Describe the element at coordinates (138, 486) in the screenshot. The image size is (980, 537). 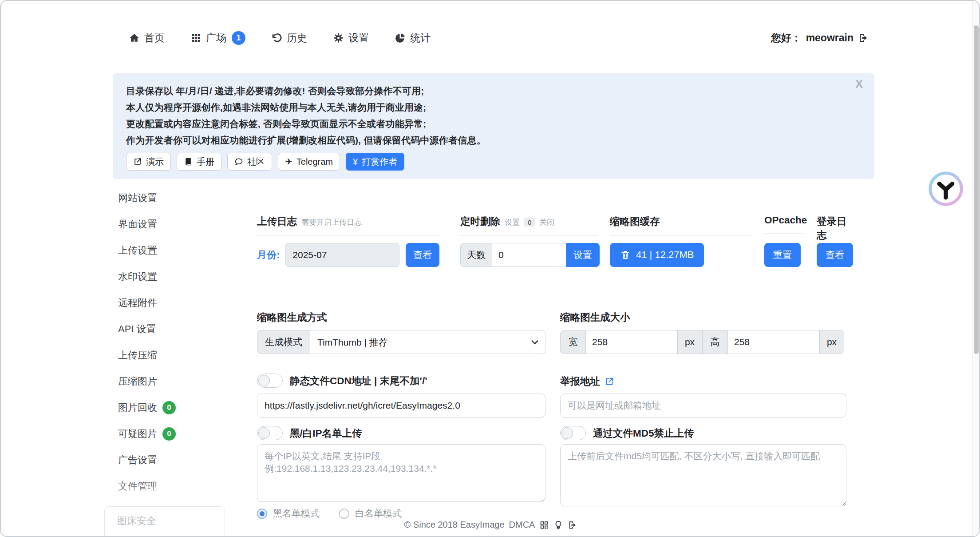
I see `sidebar-item-label: 文件管理` at that location.